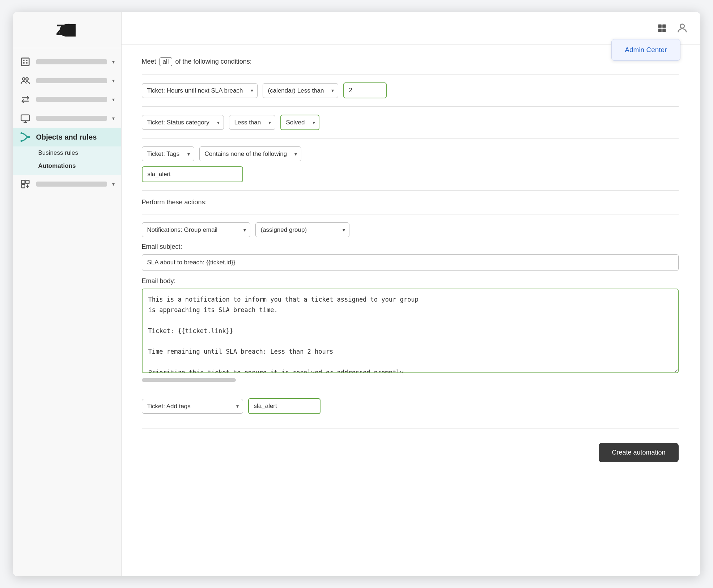 This screenshot has height=588, width=713. What do you see at coordinates (638, 453) in the screenshot?
I see `create-automation-button: Create automation` at bounding box center [638, 453].